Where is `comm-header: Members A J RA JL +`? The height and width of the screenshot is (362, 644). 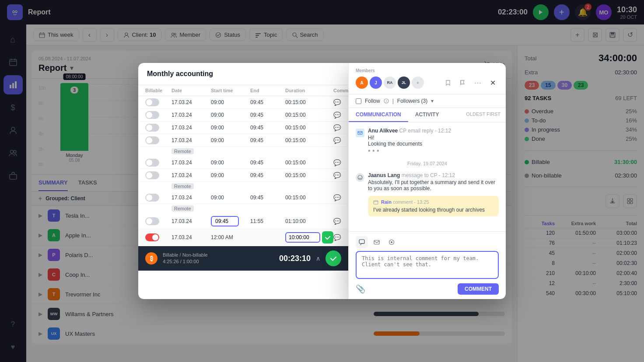 comm-header: Members A J RA JL + is located at coordinates (427, 79).